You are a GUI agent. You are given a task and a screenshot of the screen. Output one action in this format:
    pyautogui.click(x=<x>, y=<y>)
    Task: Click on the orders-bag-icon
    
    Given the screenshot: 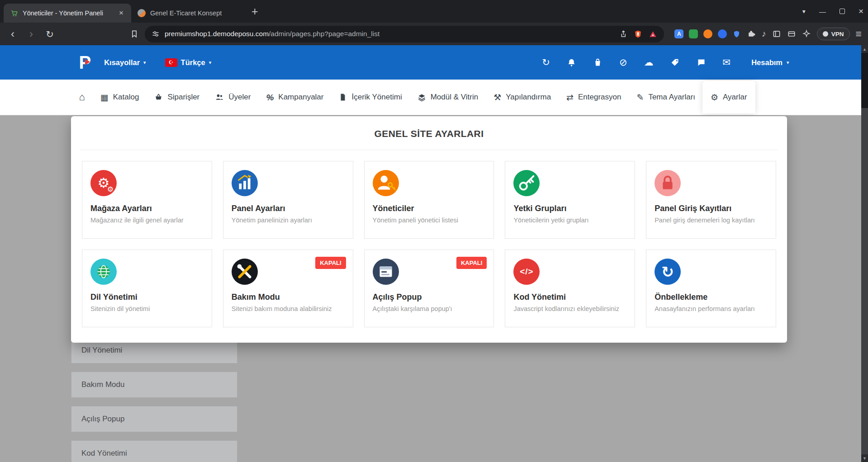 What is the action you would take?
    pyautogui.click(x=598, y=62)
    